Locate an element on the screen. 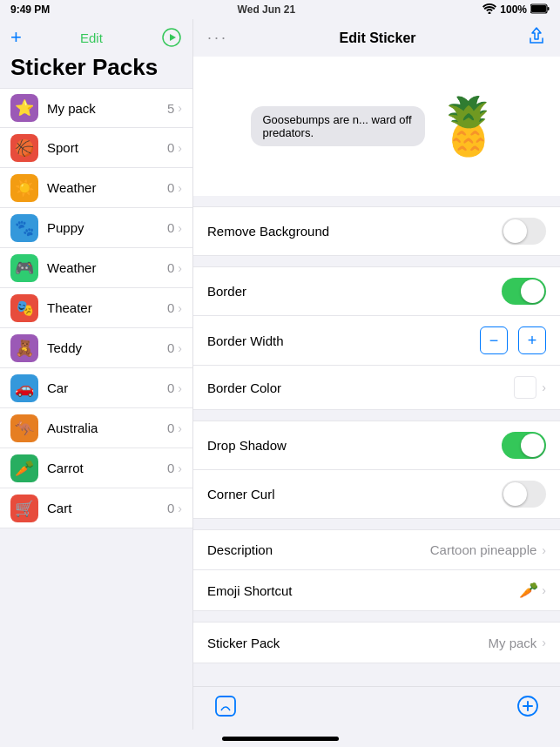 This screenshot has width=560, height=747. sticker-item-name-australia: Australia is located at coordinates (107, 428).